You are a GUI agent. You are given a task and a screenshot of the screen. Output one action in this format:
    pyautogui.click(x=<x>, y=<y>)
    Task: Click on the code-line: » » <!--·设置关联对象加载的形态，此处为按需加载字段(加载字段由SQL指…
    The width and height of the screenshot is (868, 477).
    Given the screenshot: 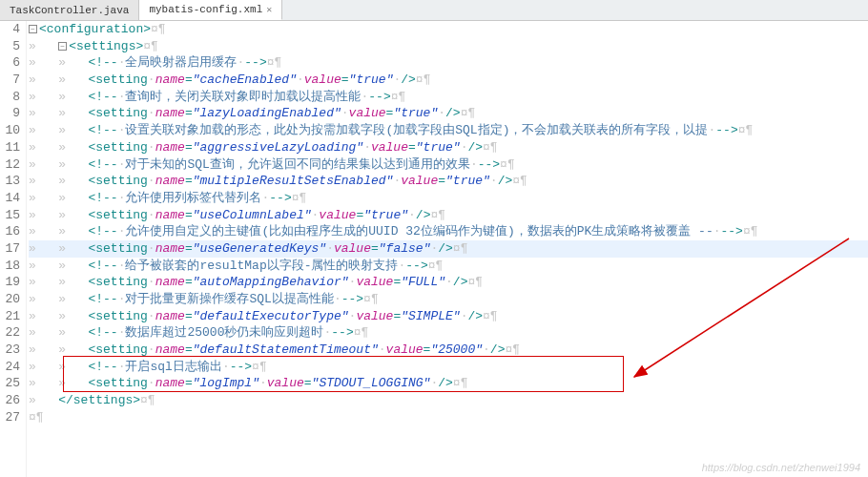 What is the action you would take?
    pyautogui.click(x=448, y=131)
    